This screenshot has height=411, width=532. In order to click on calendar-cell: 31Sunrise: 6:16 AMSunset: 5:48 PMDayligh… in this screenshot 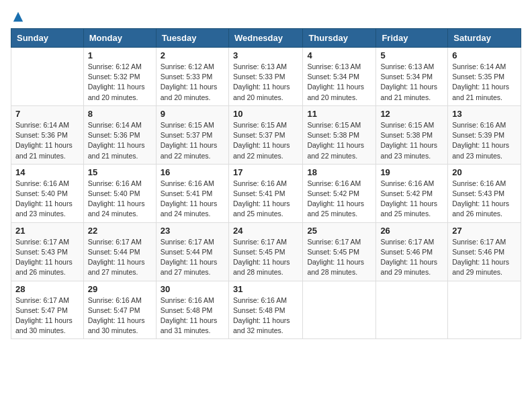, I will do `click(265, 310)`.